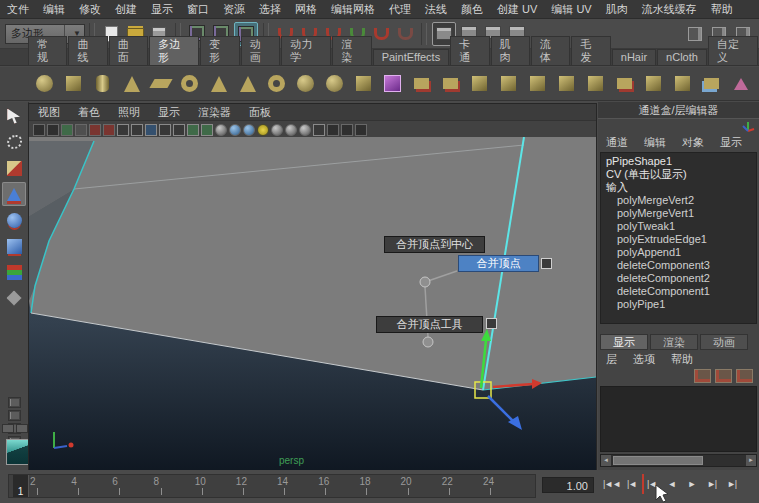 This screenshot has width=759, height=503. I want to click on shelf-tab: 自定义, so click(733, 50).